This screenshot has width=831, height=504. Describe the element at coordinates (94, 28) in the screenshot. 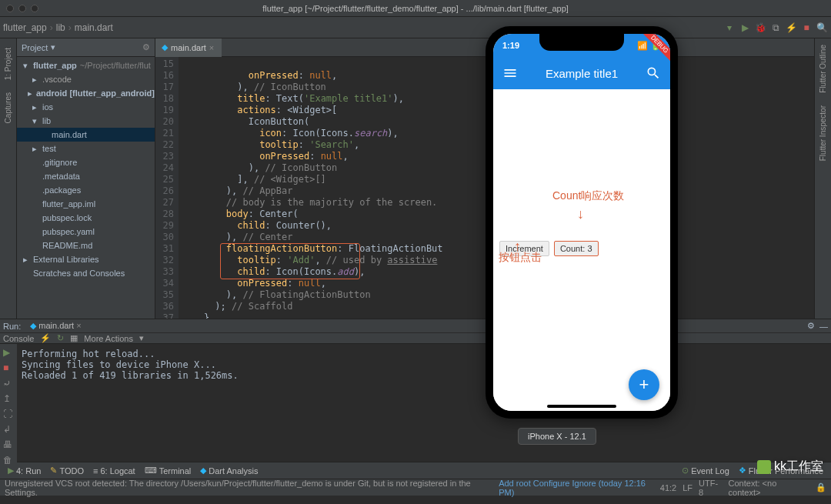

I see `bc-file: main.dart` at that location.